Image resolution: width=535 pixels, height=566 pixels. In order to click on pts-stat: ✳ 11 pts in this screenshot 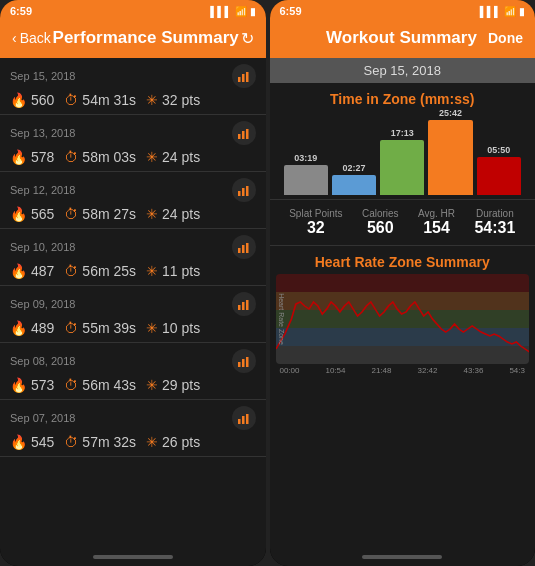, I will do `click(173, 271)`.